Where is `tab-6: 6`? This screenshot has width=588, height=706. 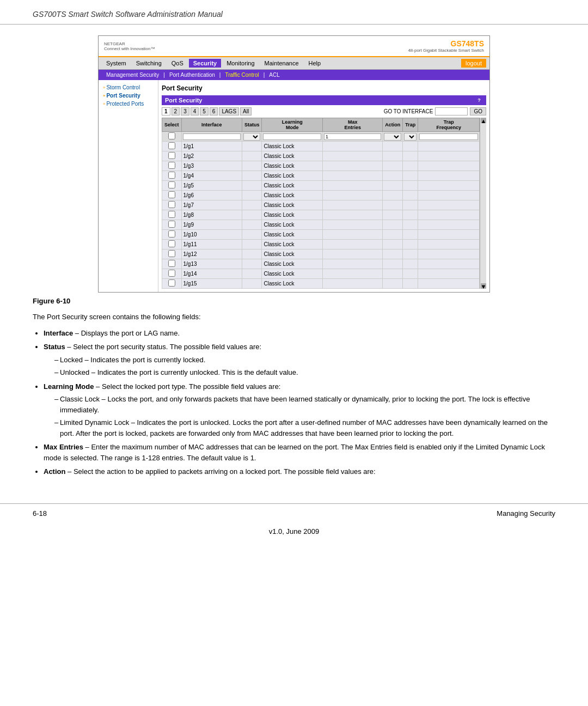 tab-6: 6 is located at coordinates (214, 111).